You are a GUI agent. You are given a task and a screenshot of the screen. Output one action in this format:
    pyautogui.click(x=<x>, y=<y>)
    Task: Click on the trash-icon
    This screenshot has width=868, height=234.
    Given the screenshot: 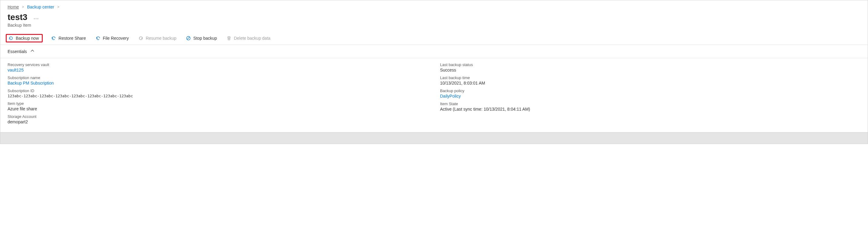 What is the action you would take?
    pyautogui.click(x=229, y=38)
    